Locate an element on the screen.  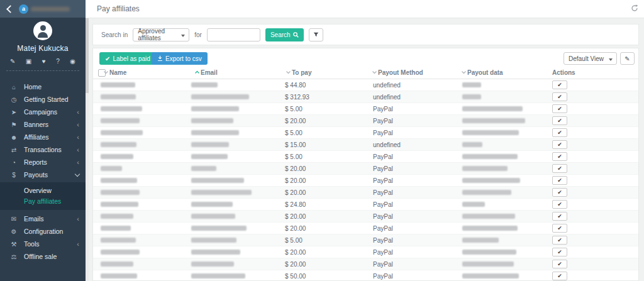
sidebar-item-banners: ⚑Banners‹ is located at coordinates (43, 124).